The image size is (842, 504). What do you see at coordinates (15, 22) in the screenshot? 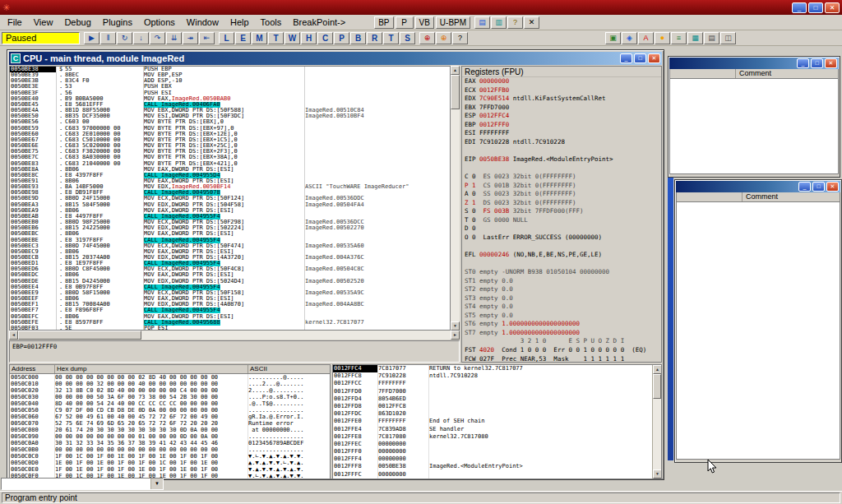
I see `menu-file: File` at bounding box center [15, 22].